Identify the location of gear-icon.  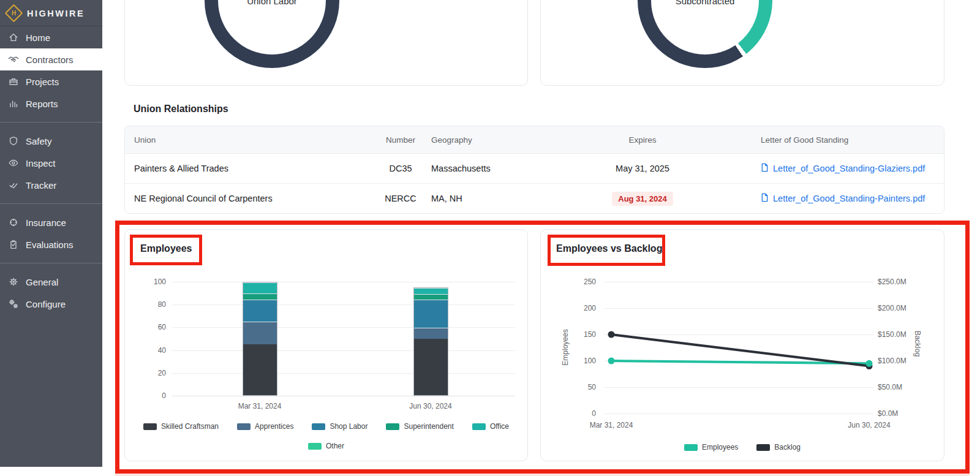
(13, 282).